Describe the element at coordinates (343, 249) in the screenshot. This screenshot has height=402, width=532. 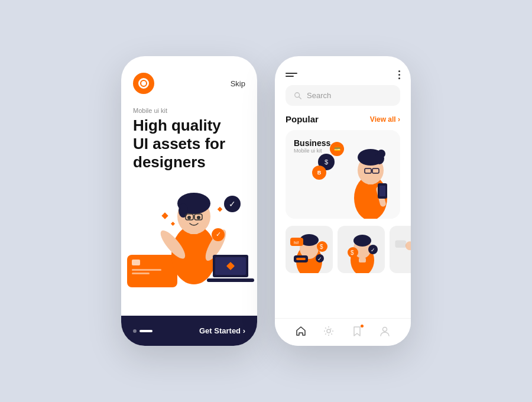
I see `small-cards-row: hi! $ ✓` at that location.